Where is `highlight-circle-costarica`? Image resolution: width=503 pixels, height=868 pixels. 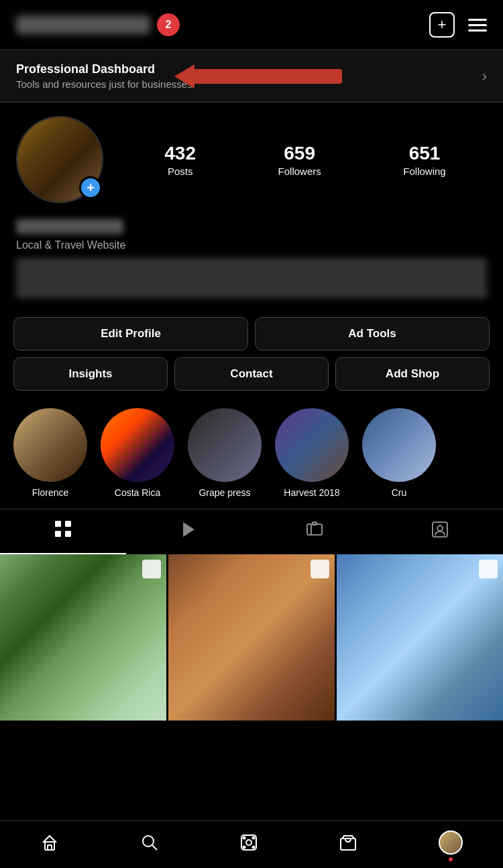 highlight-circle-costarica is located at coordinates (137, 445).